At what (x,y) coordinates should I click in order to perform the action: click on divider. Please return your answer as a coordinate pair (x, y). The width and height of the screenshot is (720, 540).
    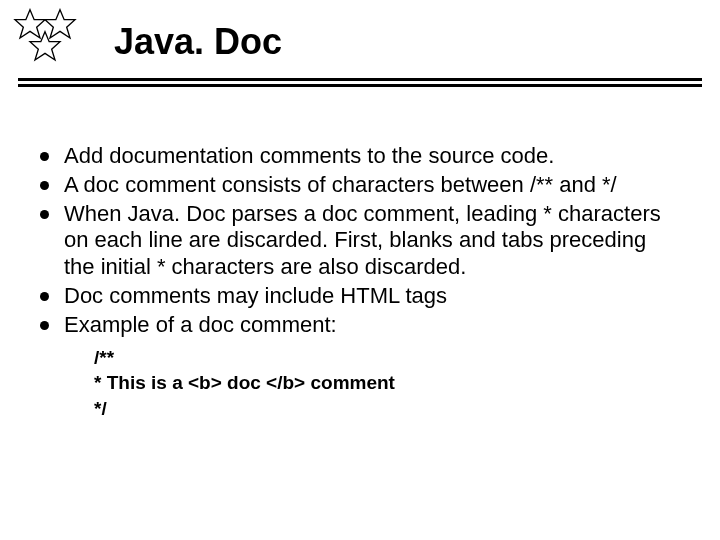
    Looking at the image, I should click on (360, 82).